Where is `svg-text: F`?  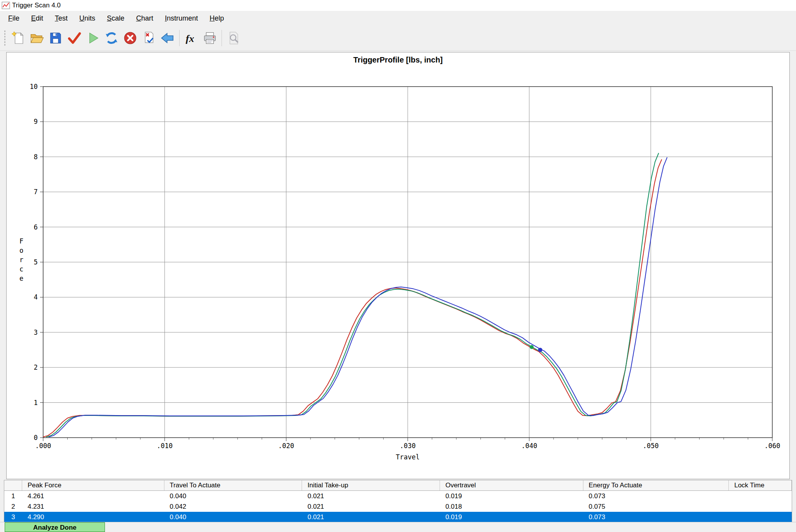 svg-text: F is located at coordinates (21, 241).